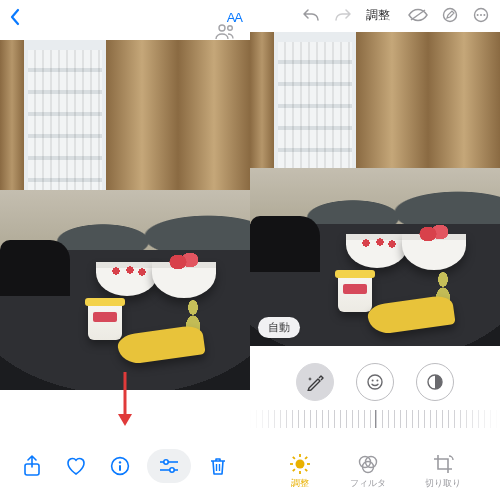 This screenshot has width=500, height=500. What do you see at coordinates (218, 466) in the screenshot?
I see `delete-button` at bounding box center [218, 466].